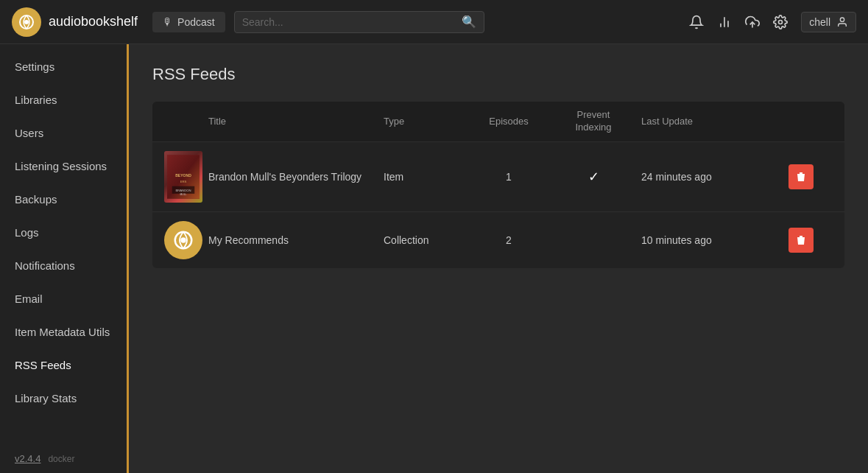 Image resolution: width=868 pixels, height=473 pixels. Describe the element at coordinates (811, 240) in the screenshot. I see `row2-actions` at that location.